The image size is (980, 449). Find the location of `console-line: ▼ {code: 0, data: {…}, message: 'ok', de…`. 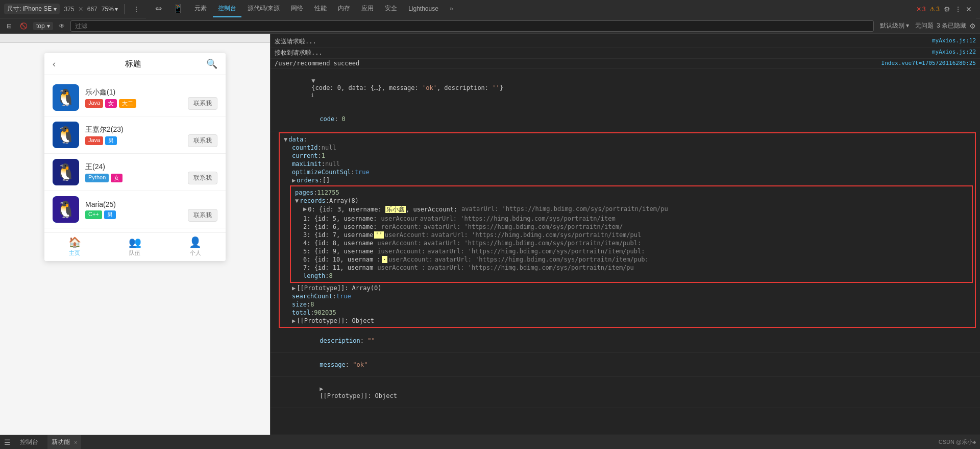

console-line: ▼ {code: 0, data: {…}, message: 'ok', de… is located at coordinates (625, 88).